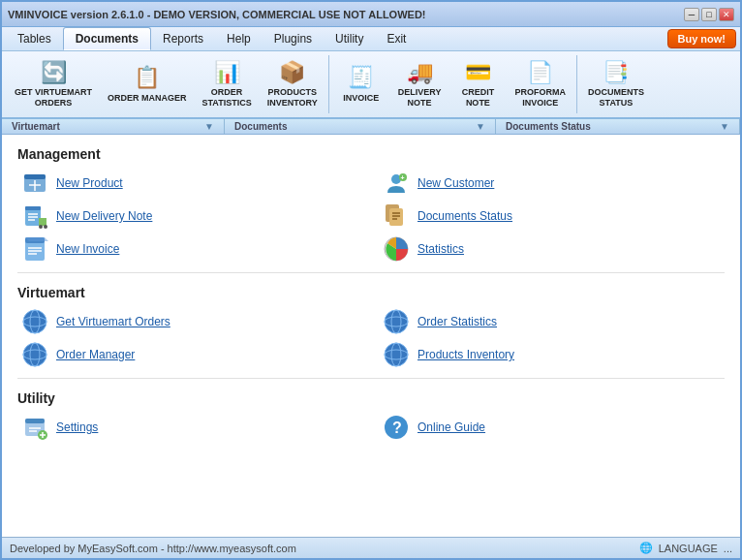 The width and height of the screenshot is (742, 560). What do you see at coordinates (371, 338) in the screenshot?
I see `virtuemart-links: Get Virtuemart Orders Order Statistics` at bounding box center [371, 338].